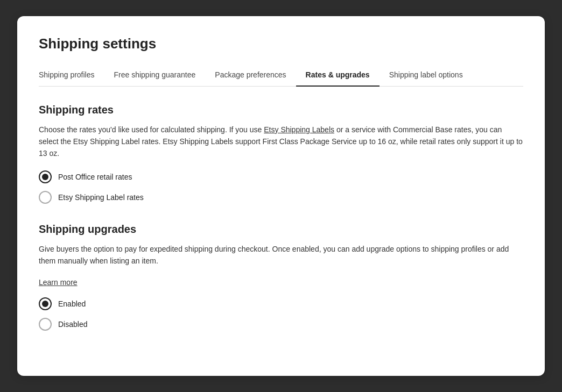 This screenshot has height=392, width=562. Describe the element at coordinates (281, 142) in the screenshot. I see `shipping-rates-description: Choose the rates you'd like used for cal…` at that location.